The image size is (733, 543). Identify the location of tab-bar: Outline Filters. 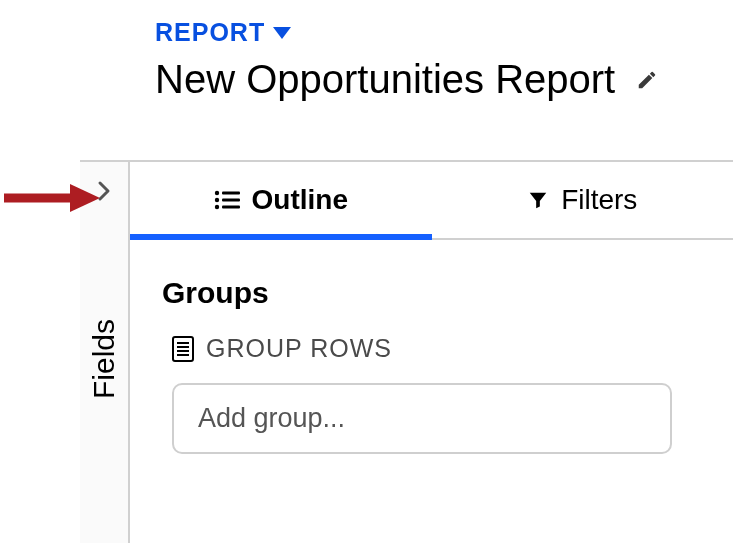
(432, 201).